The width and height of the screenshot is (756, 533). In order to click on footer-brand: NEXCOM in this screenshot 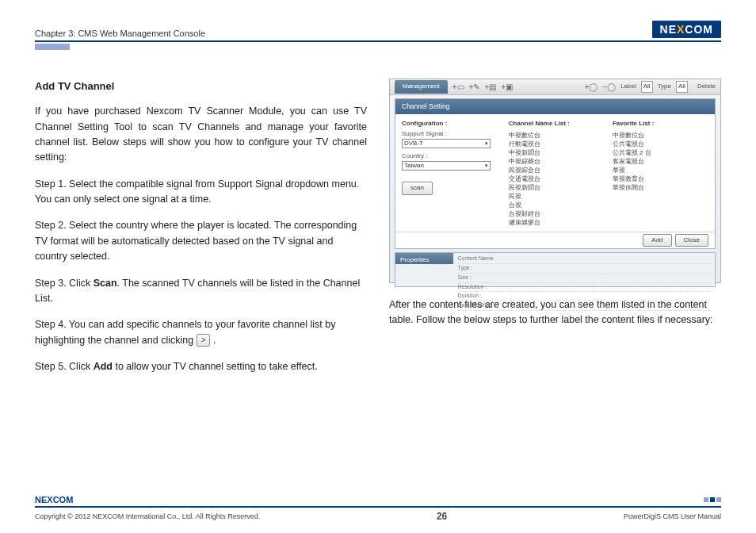, I will do `click(54, 500)`.